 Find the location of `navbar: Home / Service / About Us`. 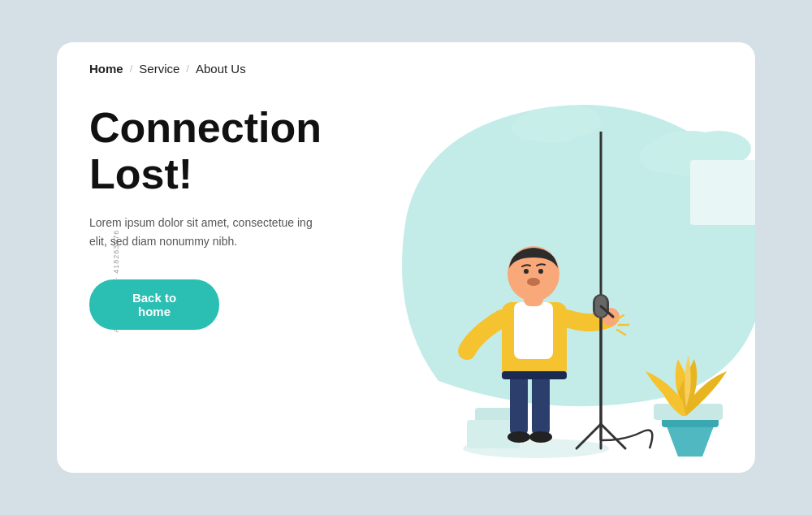

navbar: Home / Service / About Us is located at coordinates (406, 65).